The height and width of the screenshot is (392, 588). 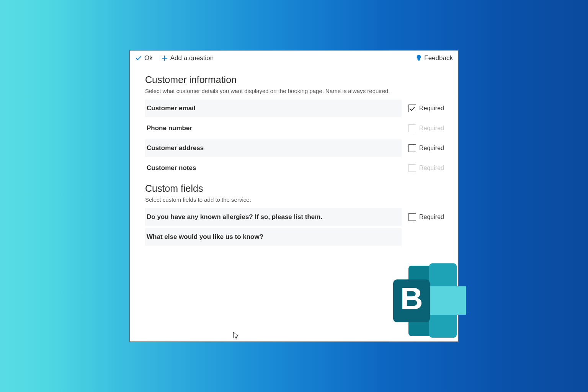 I want to click on section-subtitle: Select what customer details you want di…, so click(x=298, y=91).